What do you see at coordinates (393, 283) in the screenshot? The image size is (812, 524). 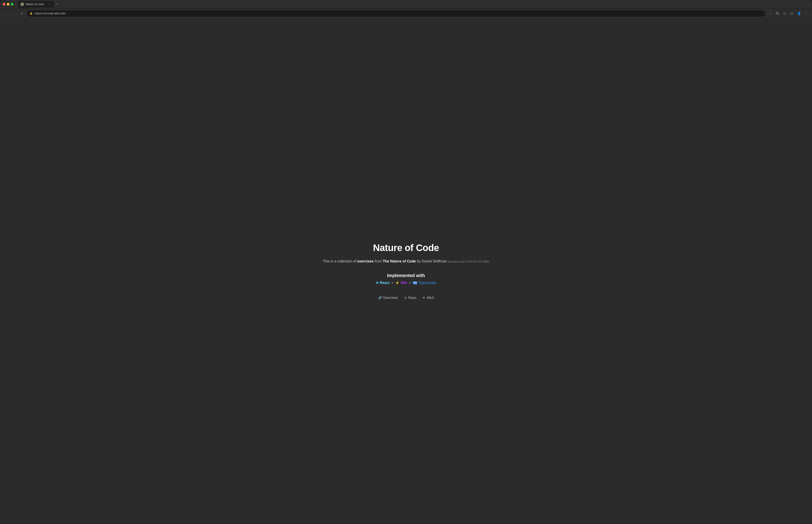 I see `plus-1: +` at bounding box center [393, 283].